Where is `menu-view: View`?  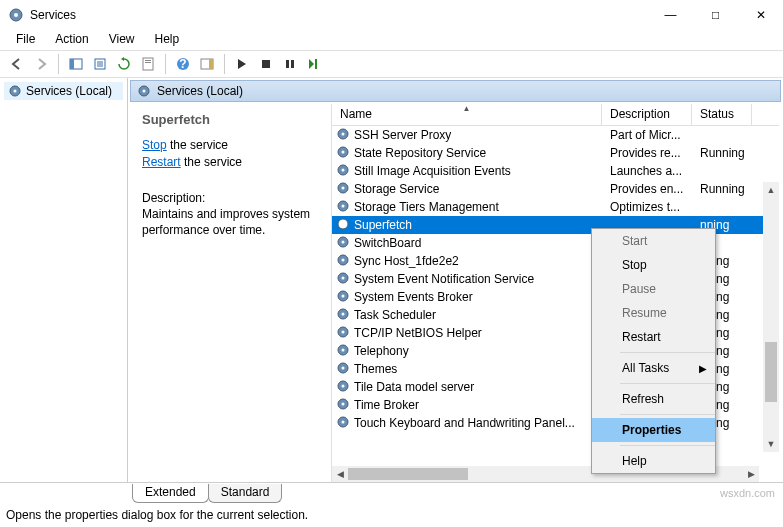
menu-view: View is located at coordinates (122, 40).